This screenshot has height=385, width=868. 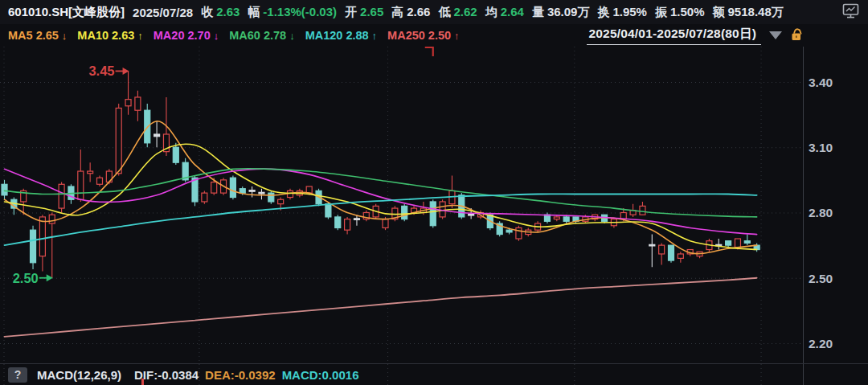 I want to click on quote-field: 振1.50%, so click(x=680, y=13).